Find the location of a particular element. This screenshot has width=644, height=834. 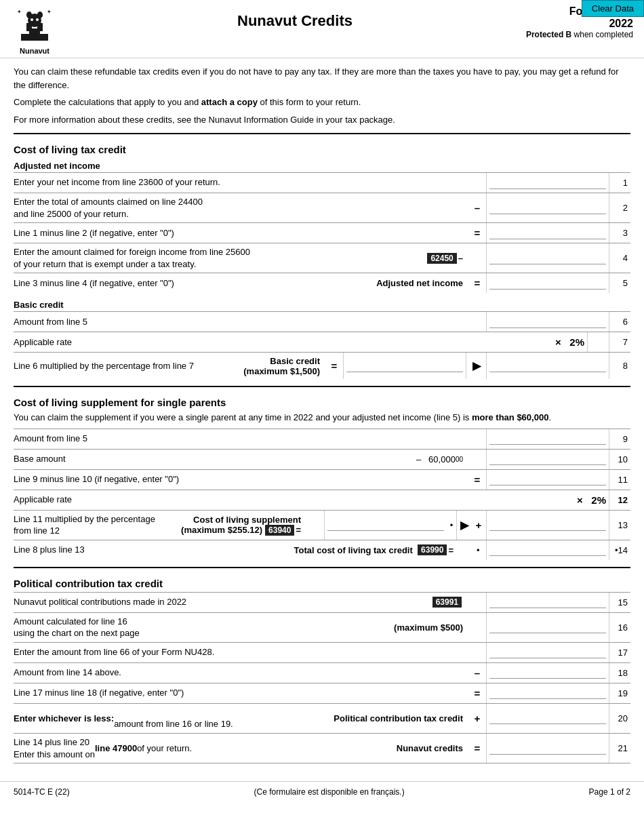

row13-output-field is located at coordinates (548, 525).